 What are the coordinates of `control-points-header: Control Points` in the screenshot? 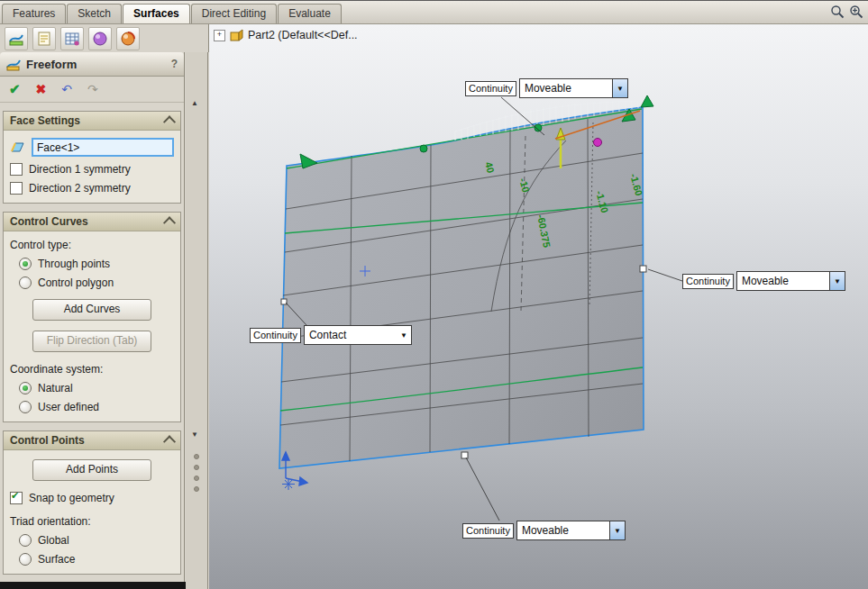 It's located at (92, 441).